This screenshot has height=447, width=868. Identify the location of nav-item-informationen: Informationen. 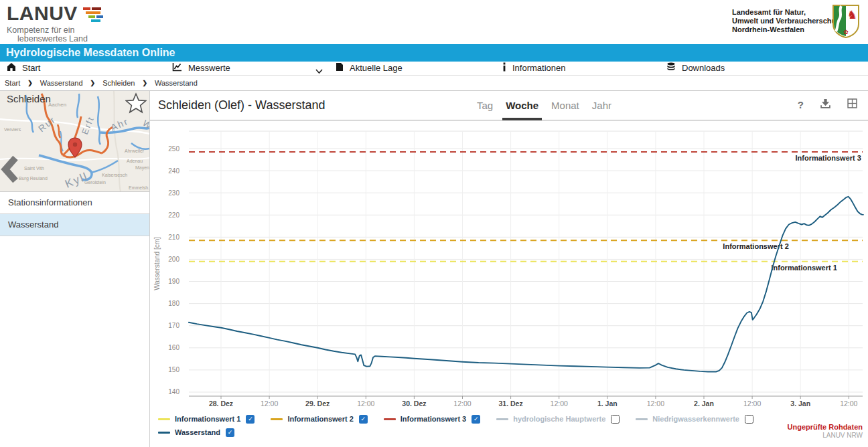
(534, 68).